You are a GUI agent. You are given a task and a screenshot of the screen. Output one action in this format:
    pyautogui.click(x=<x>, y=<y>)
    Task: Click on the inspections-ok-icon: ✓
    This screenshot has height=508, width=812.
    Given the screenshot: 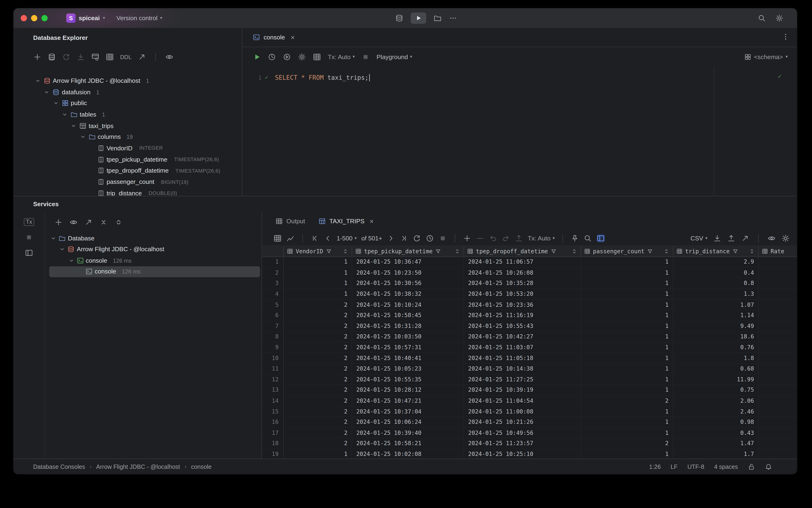 What is the action you would take?
    pyautogui.click(x=780, y=76)
    